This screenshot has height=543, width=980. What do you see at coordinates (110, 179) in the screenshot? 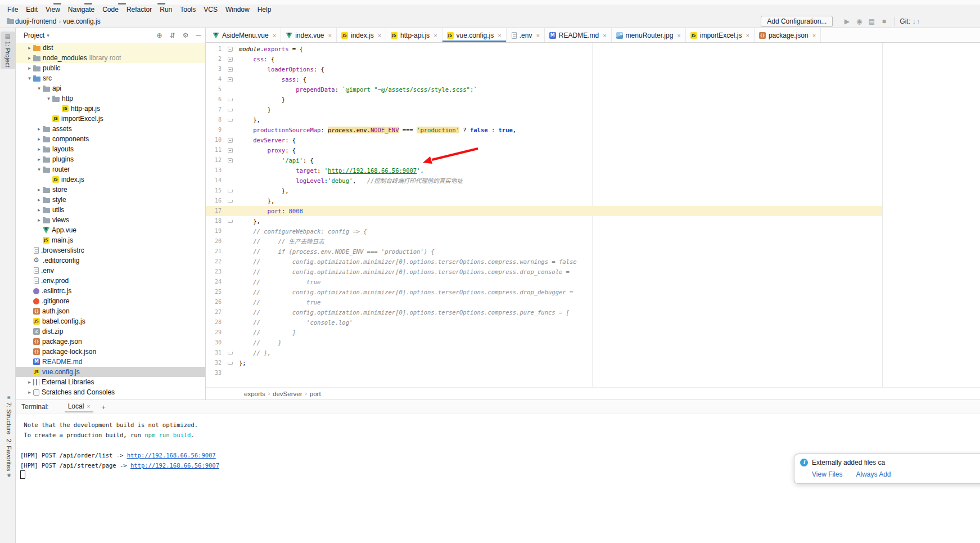
I see `tree-item: index.js` at bounding box center [110, 179].